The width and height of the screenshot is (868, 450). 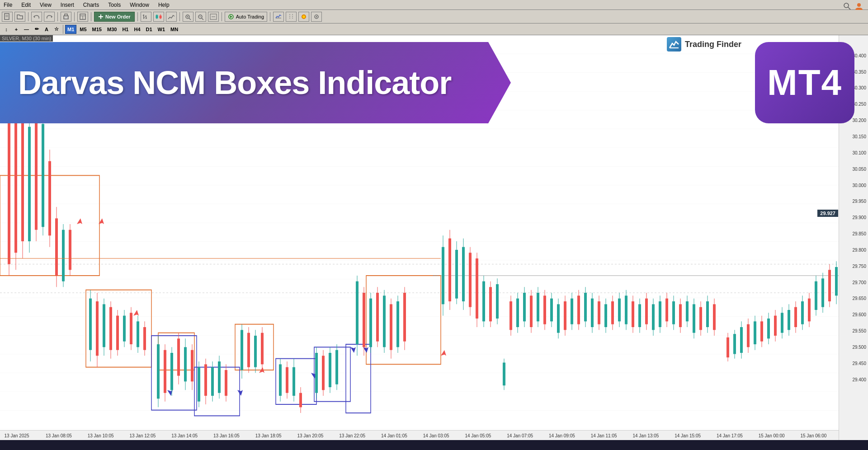 What do you see at coordinates (47, 29) in the screenshot?
I see `text-btn: A` at bounding box center [47, 29].